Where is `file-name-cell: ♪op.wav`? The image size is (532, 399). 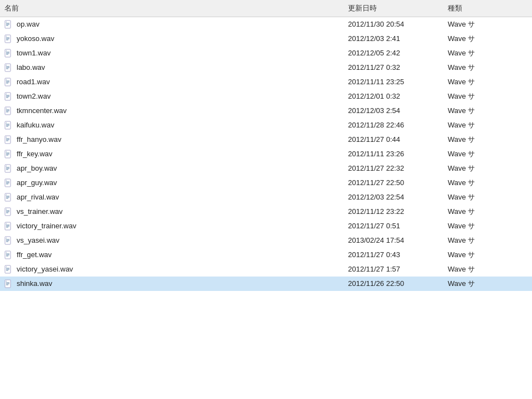 file-name-cell: ♪op.wav is located at coordinates (172, 24).